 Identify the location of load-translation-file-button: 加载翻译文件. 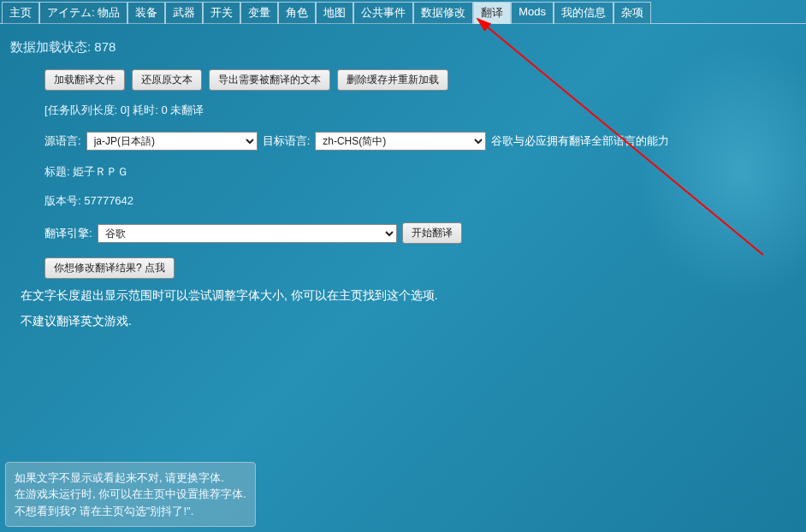
(85, 80).